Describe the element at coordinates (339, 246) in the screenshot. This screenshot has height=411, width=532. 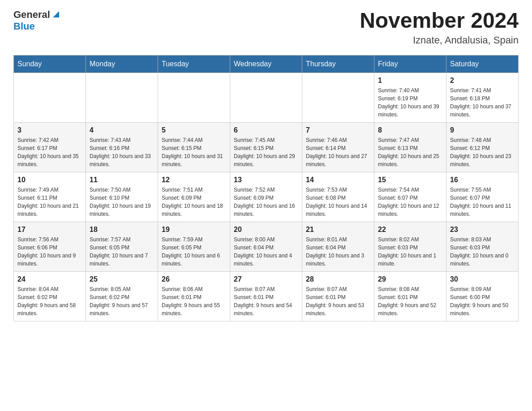
I see `table-row: 21Sunrise: 8:01 AM Sunset: 6:04 PM Dayli…` at that location.